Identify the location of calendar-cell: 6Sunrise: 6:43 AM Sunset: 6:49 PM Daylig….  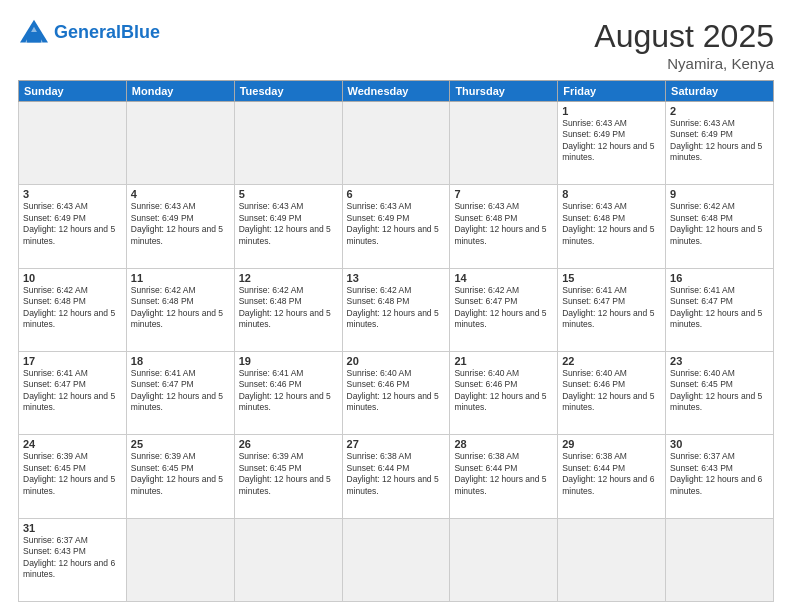
(396, 226).